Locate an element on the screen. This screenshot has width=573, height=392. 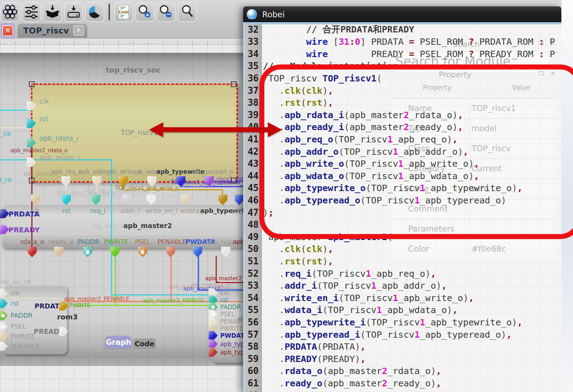
tab-bar: ✕ TOP_riscv ✕ is located at coordinates (44, 31).